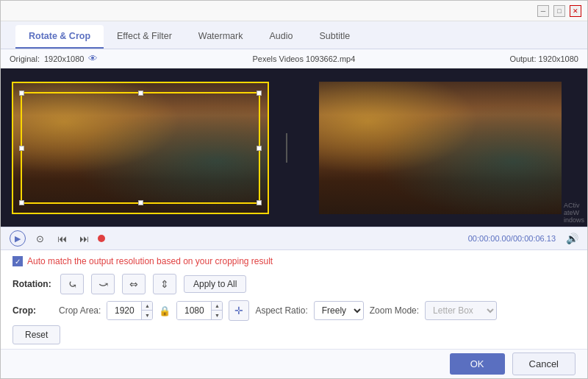 The height and width of the screenshot is (379, 588). What do you see at coordinates (200, 311) in the screenshot?
I see `height-input-group: ▲ ▼` at bounding box center [200, 311].